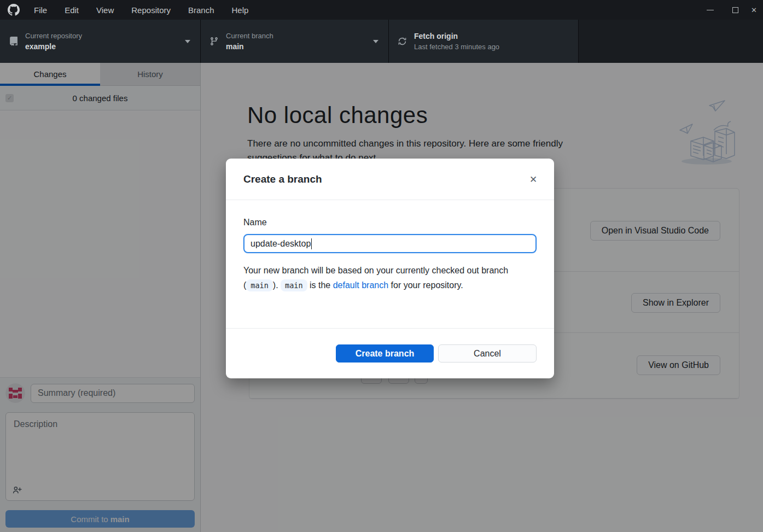  What do you see at coordinates (730, 10) in the screenshot?
I see `window-controls: ✕` at bounding box center [730, 10].